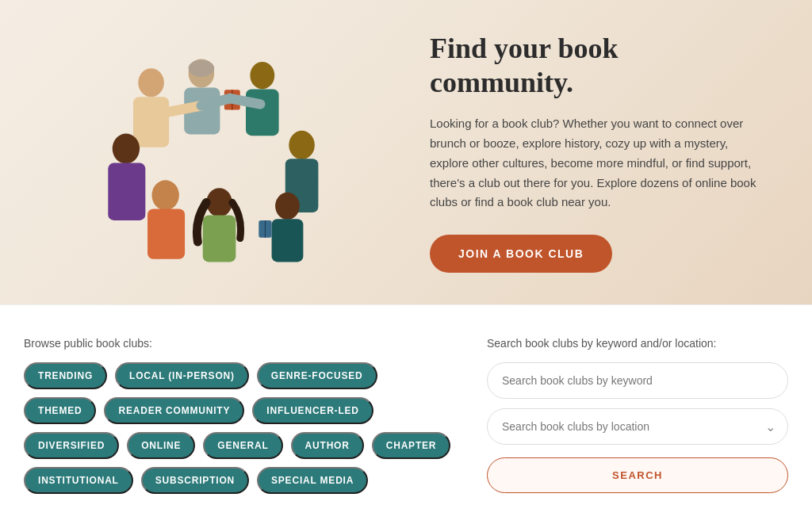 The image size is (812, 505). Describe the element at coordinates (638, 343) in the screenshot. I see `search-label: Search book clubs by keyword and/or loca…` at that location.